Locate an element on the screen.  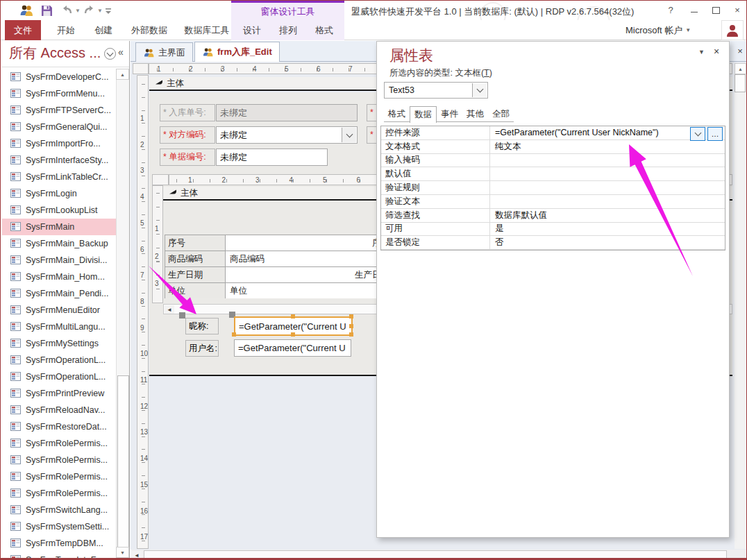
nav-item-form: SysFrmReloadNav... is located at coordinates (59, 410).